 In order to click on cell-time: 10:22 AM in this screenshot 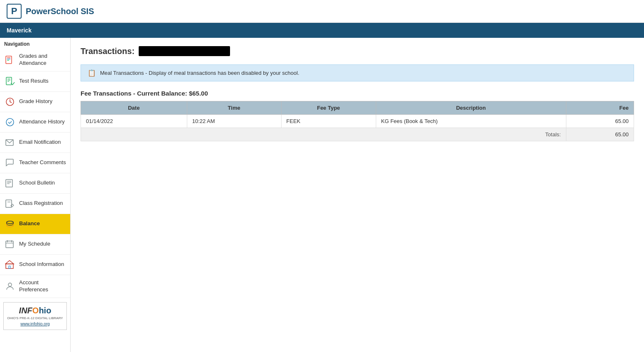, I will do `click(234, 121)`.